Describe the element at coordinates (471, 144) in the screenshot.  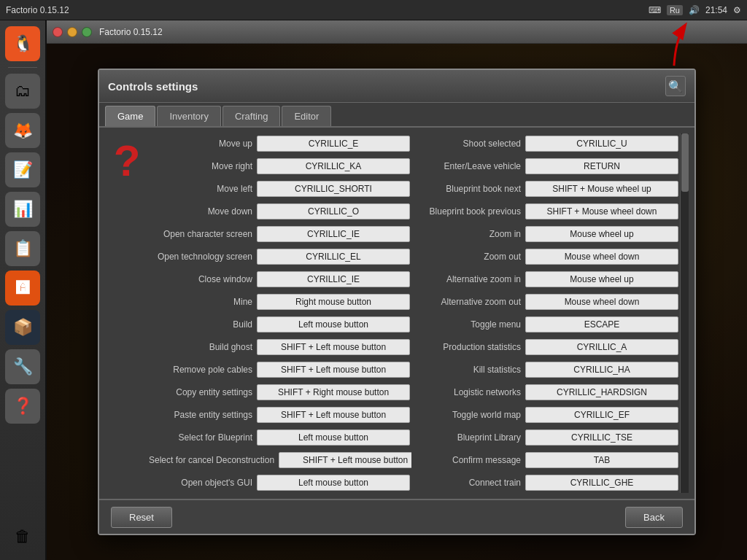
I see `control-label: Shoot selected` at that location.